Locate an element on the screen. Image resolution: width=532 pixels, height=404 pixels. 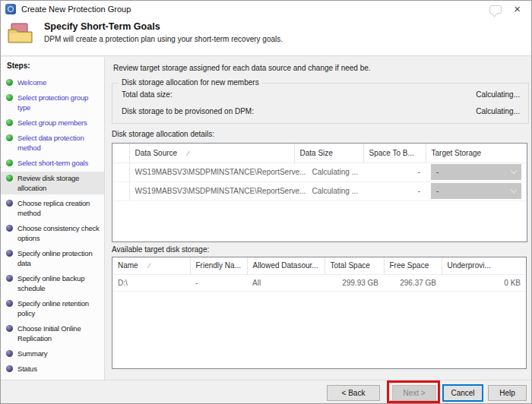
details-header-blank is located at coordinates (121, 153).